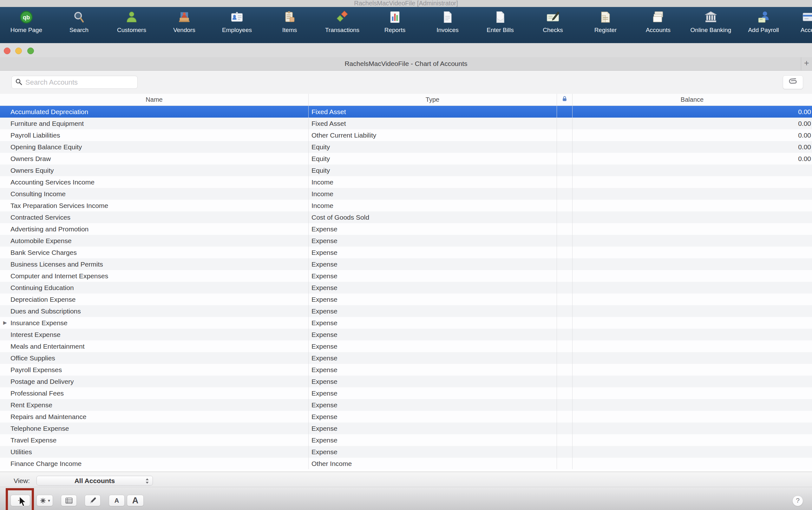 The height and width of the screenshot is (510, 812). I want to click on column-divider, so click(557, 281).